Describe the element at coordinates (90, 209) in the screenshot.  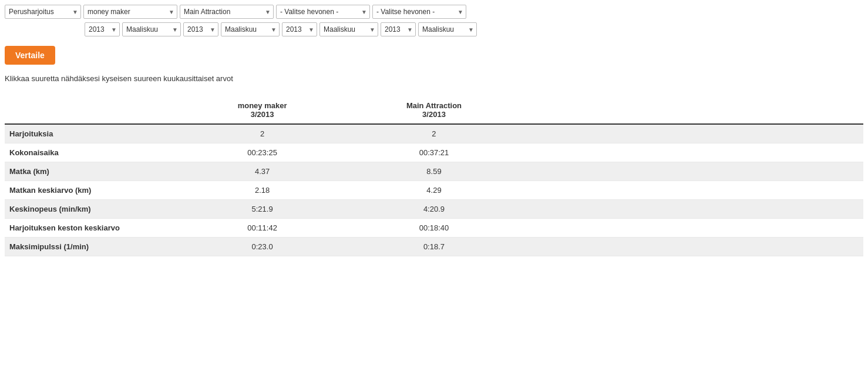
I see `row-label: Keskinopeus (min/km)` at that location.